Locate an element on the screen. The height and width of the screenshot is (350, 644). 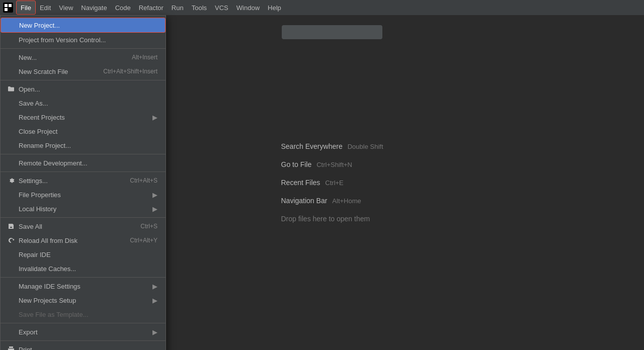
menu-vcs: VCS is located at coordinates (221, 8).